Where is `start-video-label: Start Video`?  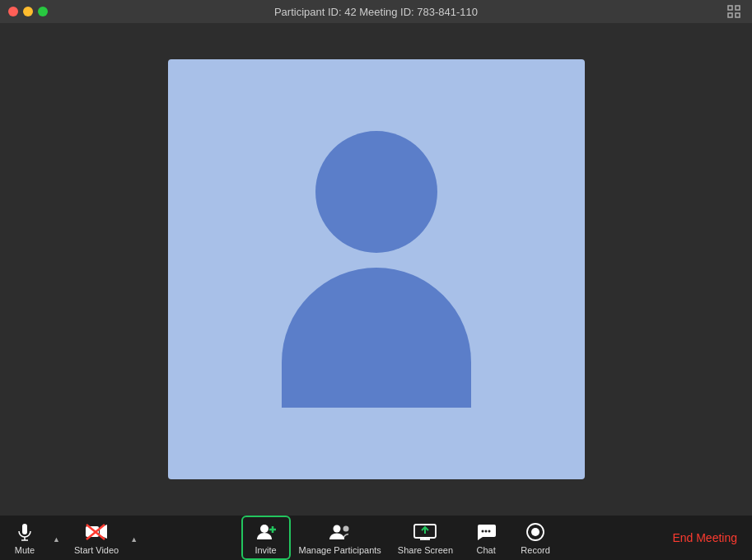 start-video-label: Start Video is located at coordinates (96, 550).